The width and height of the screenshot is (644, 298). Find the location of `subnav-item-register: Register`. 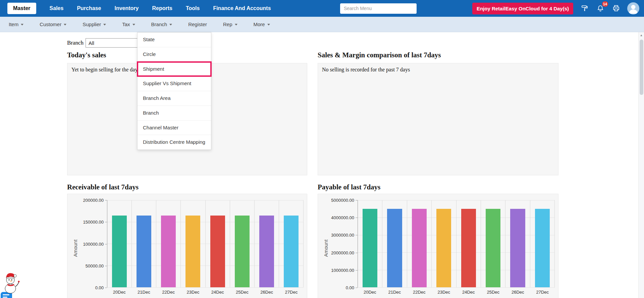

subnav-item-register: Register is located at coordinates (198, 24).